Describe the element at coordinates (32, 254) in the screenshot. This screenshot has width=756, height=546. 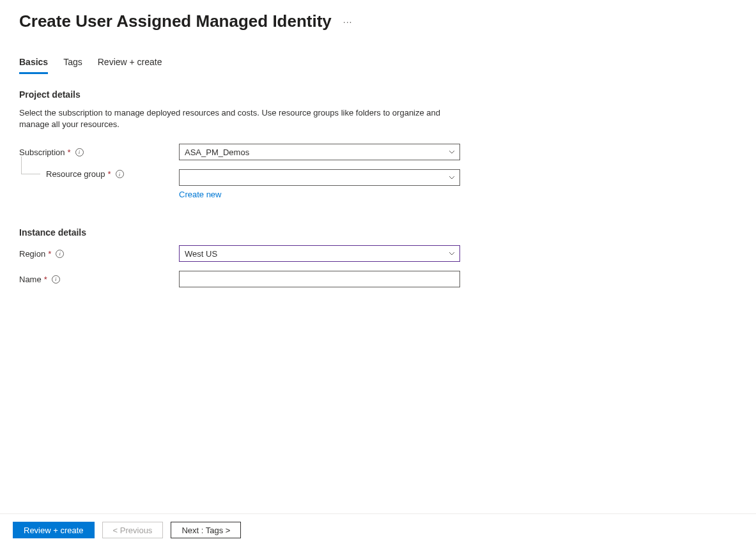
I see `region-label: Region` at that location.